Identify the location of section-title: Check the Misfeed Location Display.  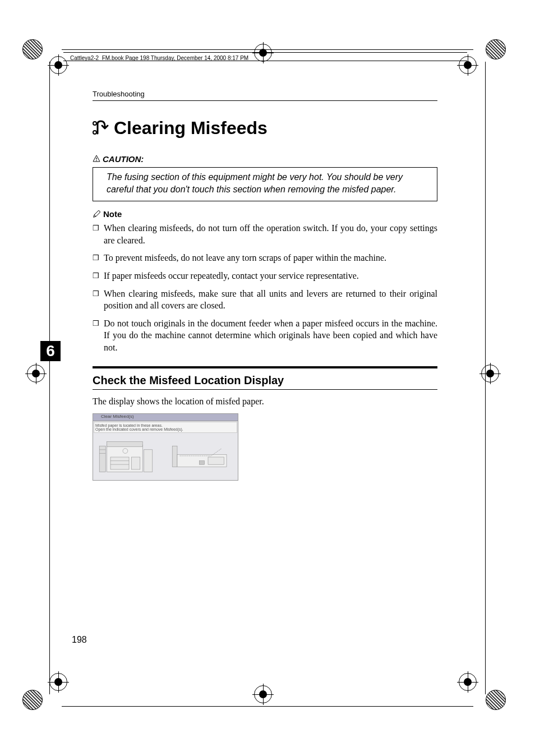
(265, 380).